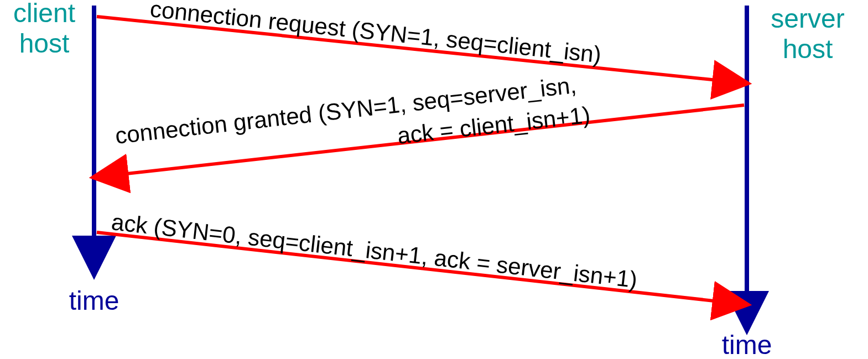 This screenshot has width=868, height=359. Describe the element at coordinates (44, 43) in the screenshot. I see `client-host-label-line2: host` at that location.